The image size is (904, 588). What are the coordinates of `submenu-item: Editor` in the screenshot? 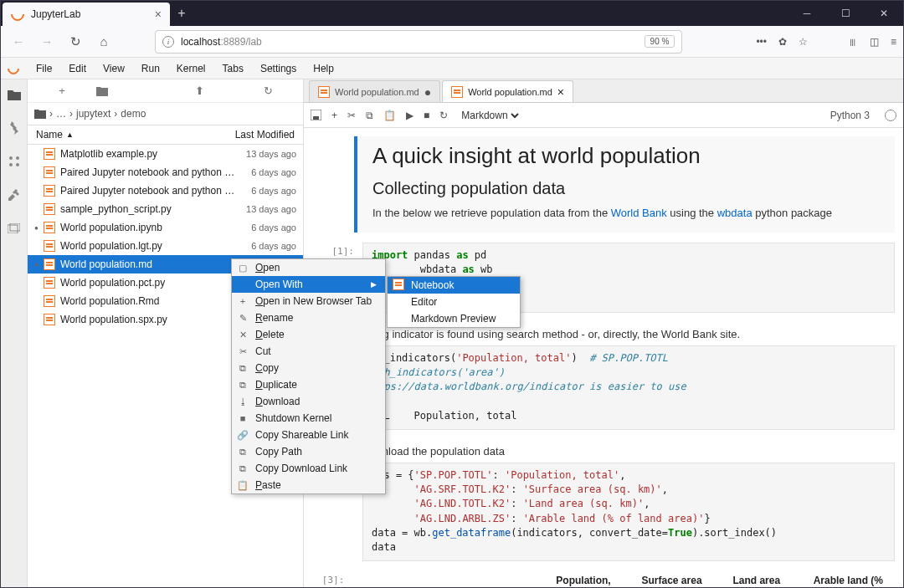 It's located at (454, 302).